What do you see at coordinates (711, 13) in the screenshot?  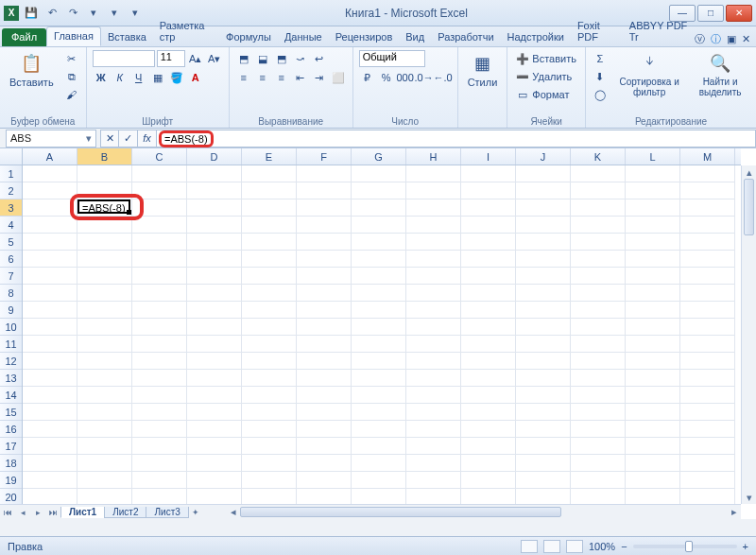 I see `maximize-button: □` at bounding box center [711, 13].